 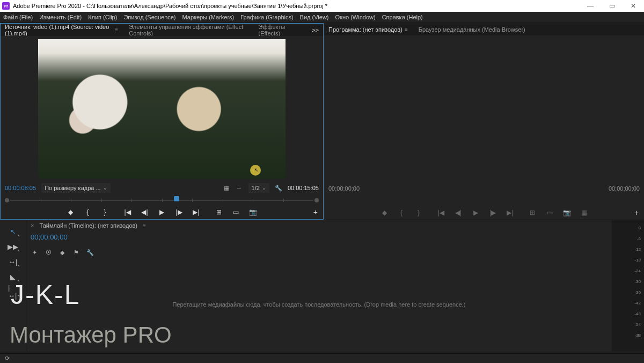 What do you see at coordinates (7, 359) in the screenshot?
I see `refresh-icon: ⟳` at bounding box center [7, 359].